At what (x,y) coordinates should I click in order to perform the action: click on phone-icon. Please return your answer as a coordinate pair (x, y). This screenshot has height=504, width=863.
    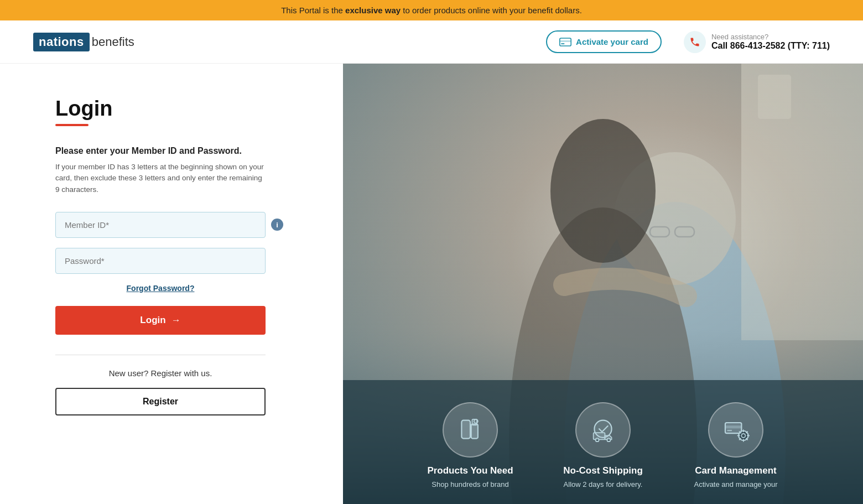
    Looking at the image, I should click on (695, 42).